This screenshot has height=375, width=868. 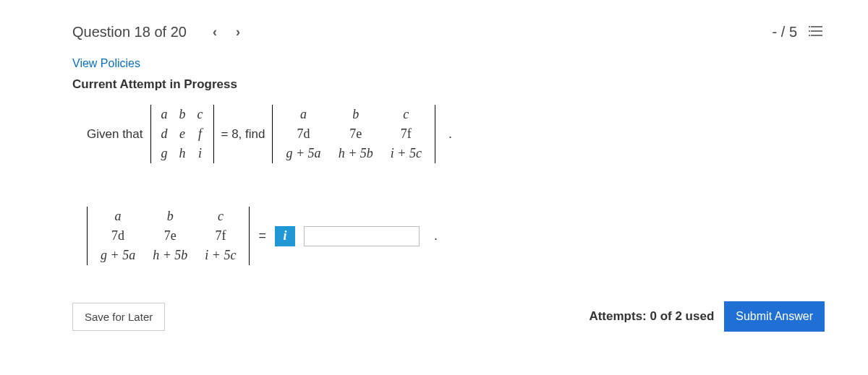 What do you see at coordinates (356, 134) in the screenshot?
I see `det2-r2c2: 7e` at bounding box center [356, 134].